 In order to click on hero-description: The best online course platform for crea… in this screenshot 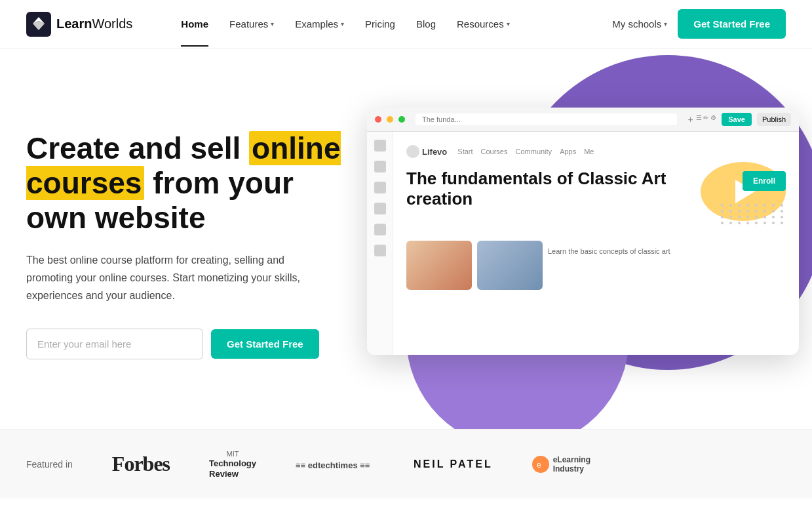, I will do `click(170, 278)`.